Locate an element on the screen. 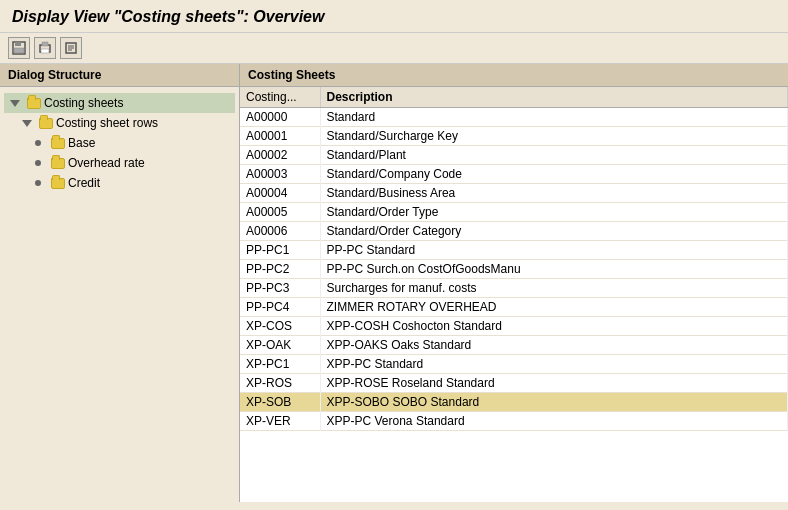  dot-overhead-icon is located at coordinates (40, 163).